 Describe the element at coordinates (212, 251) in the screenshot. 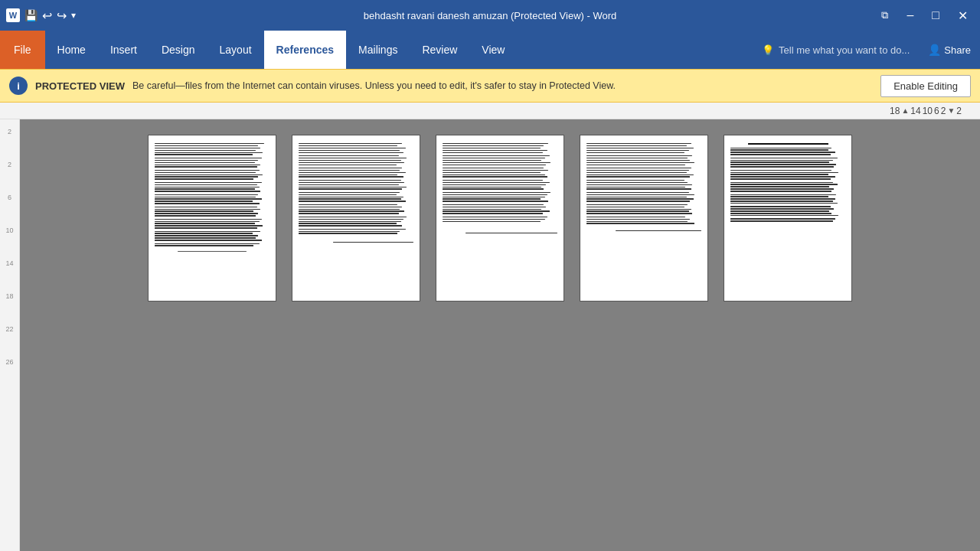

I see `page-1-footer` at that location.